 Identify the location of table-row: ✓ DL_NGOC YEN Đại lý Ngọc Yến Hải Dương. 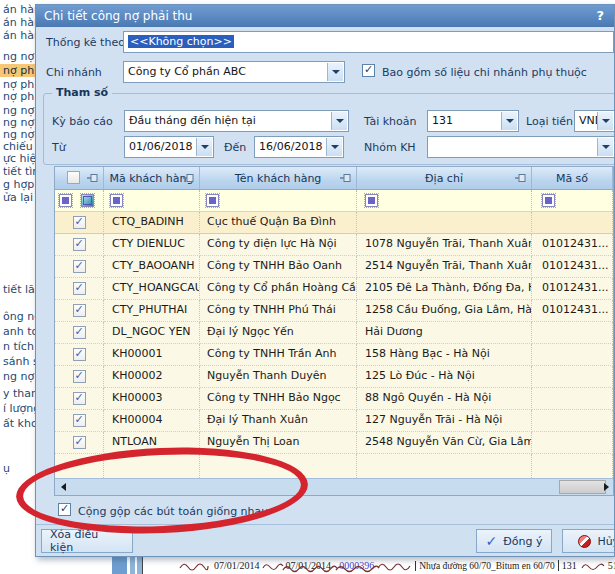
(334, 333).